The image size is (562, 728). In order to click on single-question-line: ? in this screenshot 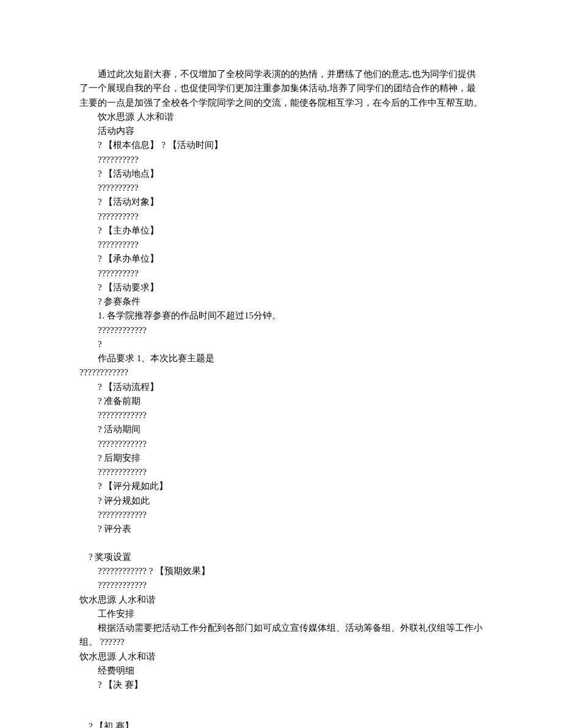, I will do `click(281, 345)`.